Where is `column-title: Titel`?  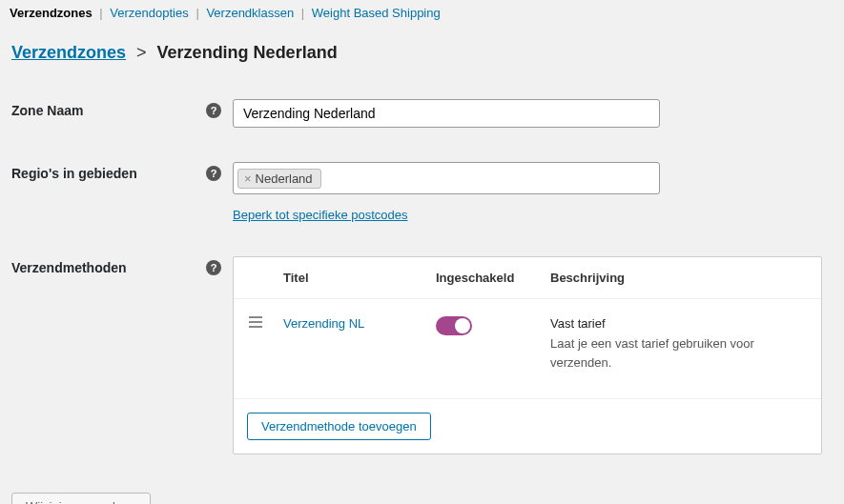 column-title: Titel is located at coordinates (360, 278).